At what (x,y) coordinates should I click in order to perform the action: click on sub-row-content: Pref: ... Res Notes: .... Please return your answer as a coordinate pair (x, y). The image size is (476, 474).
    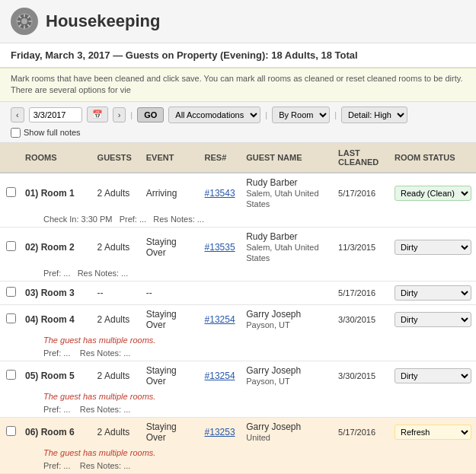
    Looking at the image, I should click on (248, 274).